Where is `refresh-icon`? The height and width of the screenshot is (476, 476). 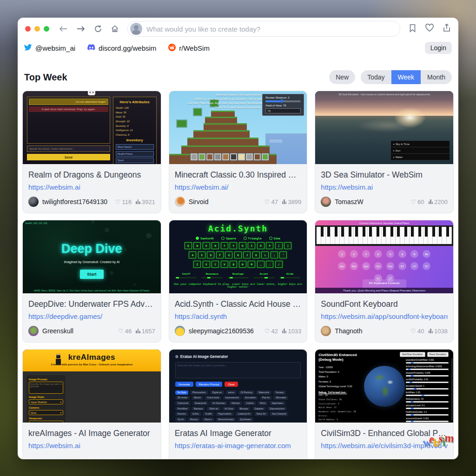
refresh-icon is located at coordinates (98, 29).